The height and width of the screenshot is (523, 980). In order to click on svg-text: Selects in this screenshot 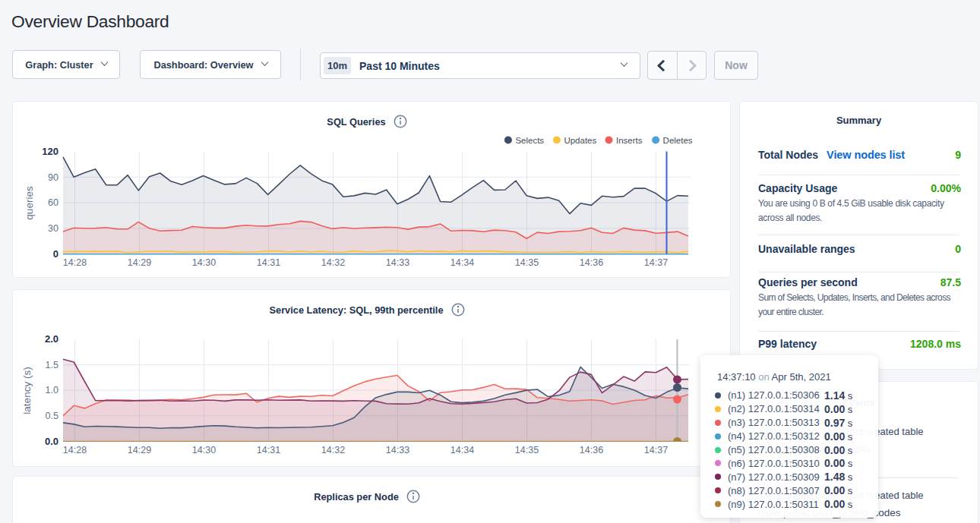, I will do `click(530, 140)`.